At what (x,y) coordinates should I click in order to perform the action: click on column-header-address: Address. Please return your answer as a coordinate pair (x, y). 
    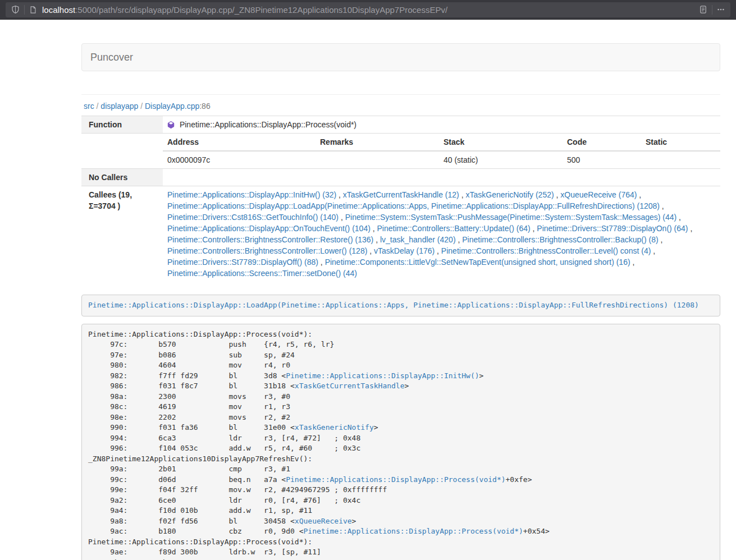
    Looking at the image, I should click on (239, 143).